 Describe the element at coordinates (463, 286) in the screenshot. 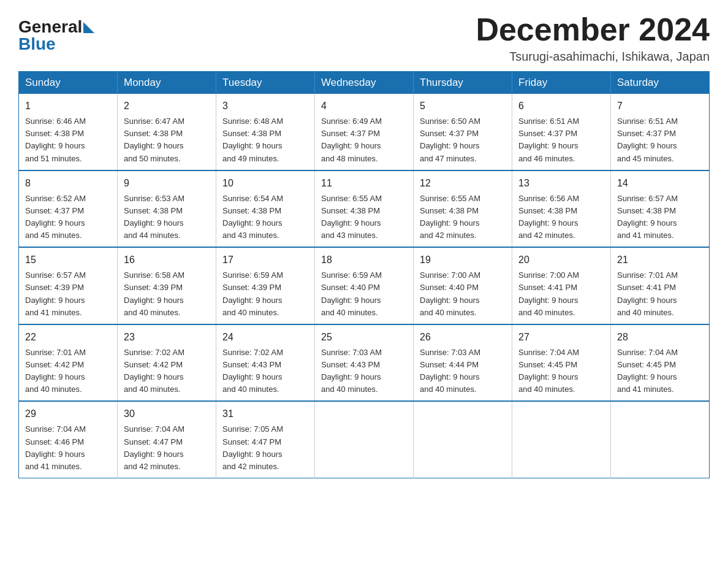

I see `calendar-cell: 19 Sunrise: 7:00 AM Sunset: 4:40 PM Dayl…` at that location.